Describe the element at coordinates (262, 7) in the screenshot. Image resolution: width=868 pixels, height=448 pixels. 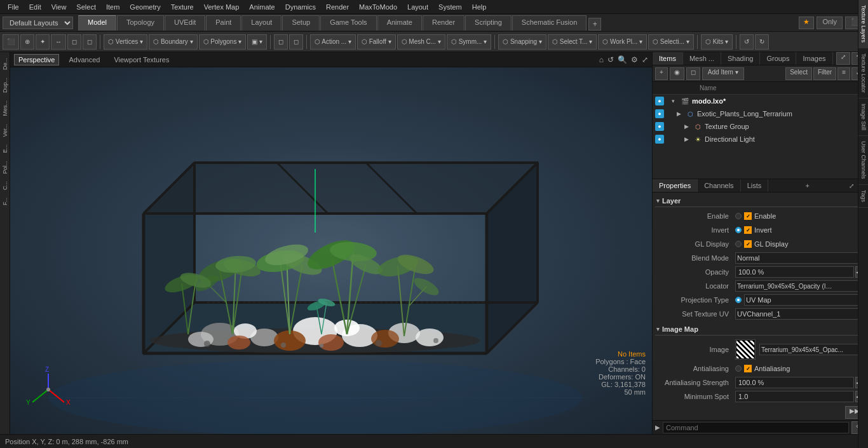
I see `menu-animate: Animate` at that location.